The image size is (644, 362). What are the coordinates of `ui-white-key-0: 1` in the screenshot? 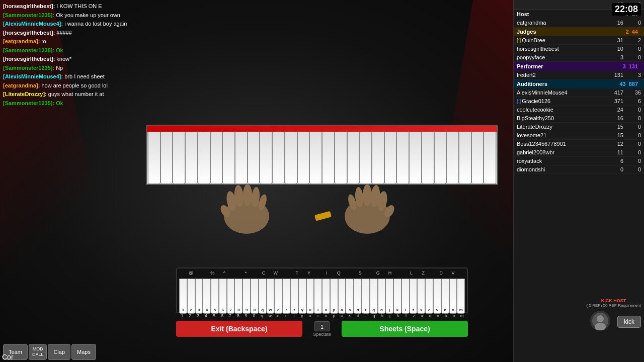 It's located at (183, 296).